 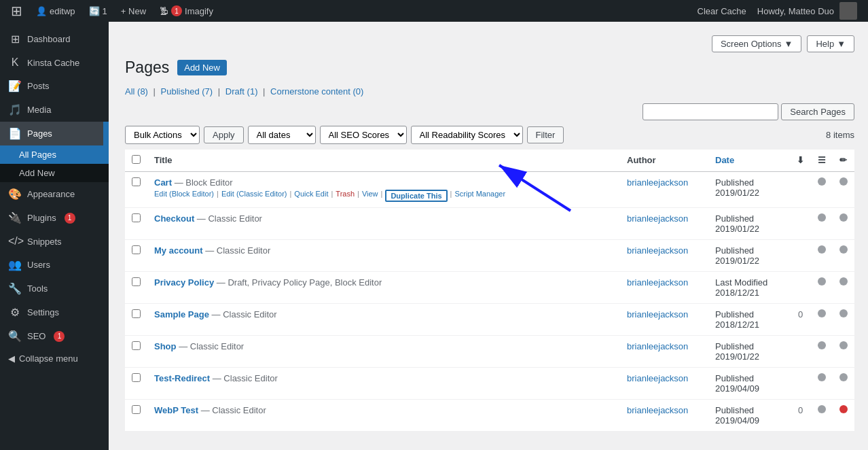 I want to click on sidebar-item-dashboard: ⊞ Dashboard, so click(x=54, y=39).